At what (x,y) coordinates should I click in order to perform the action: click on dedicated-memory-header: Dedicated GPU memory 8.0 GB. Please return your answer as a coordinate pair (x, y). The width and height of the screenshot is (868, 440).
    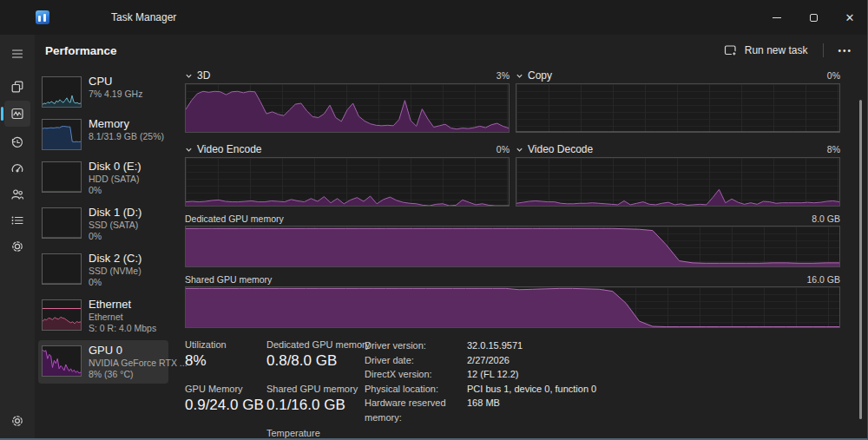
    Looking at the image, I should click on (512, 219).